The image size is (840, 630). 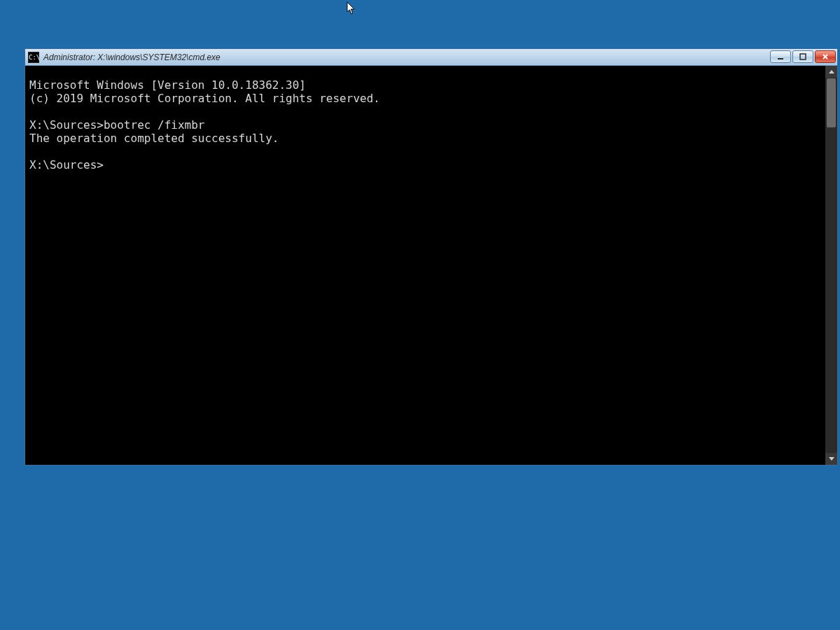 I want to click on minimize-button, so click(x=780, y=57).